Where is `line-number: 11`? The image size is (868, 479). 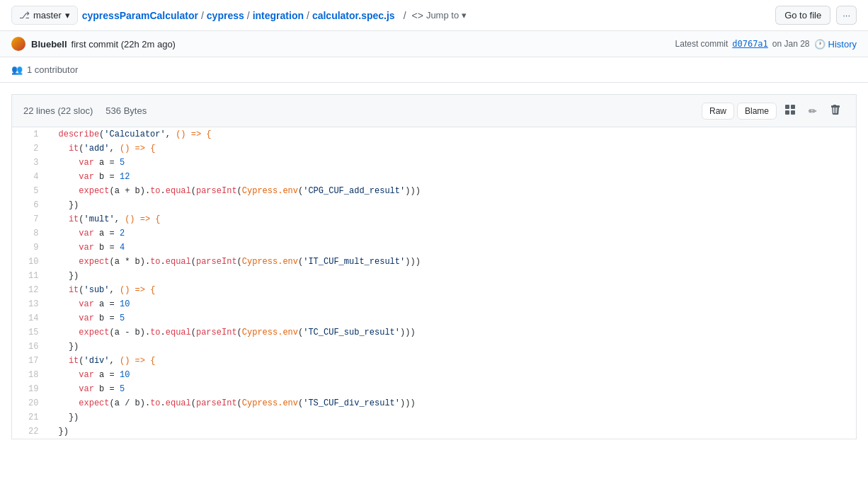
line-number: 11 is located at coordinates (30, 276).